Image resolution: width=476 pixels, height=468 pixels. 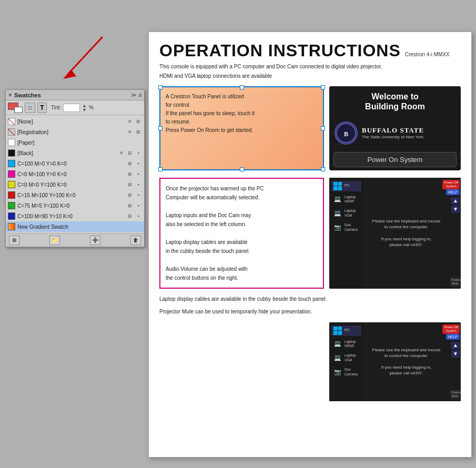 What do you see at coordinates (134, 174) in the screenshot?
I see `swatch-magenta-actions: ⊞ ▪` at bounding box center [134, 174].